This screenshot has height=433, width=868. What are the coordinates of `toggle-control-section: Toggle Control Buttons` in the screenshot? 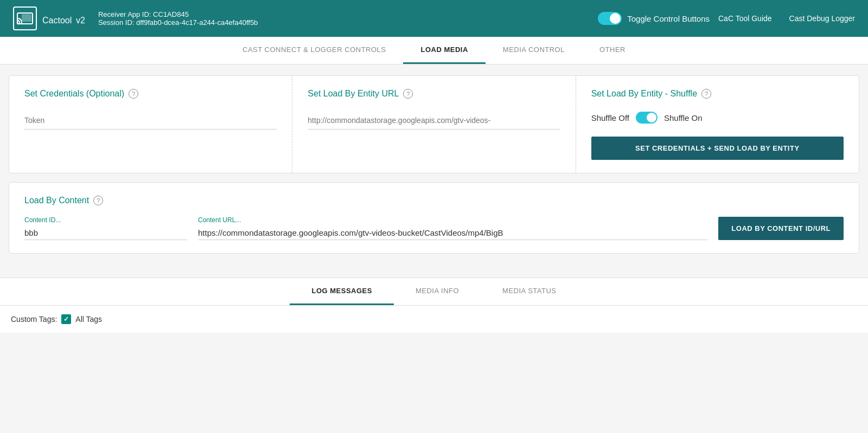 It's located at (654, 18).